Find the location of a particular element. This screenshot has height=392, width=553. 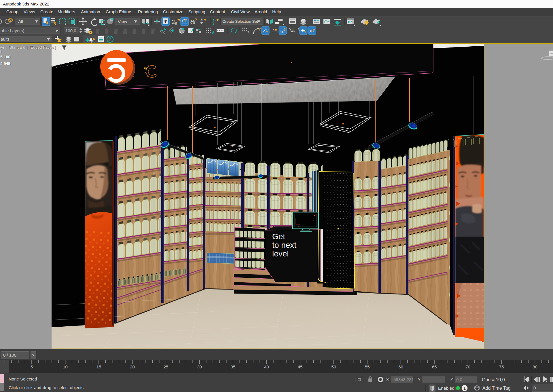

svg-text: 80 is located at coordinates (535, 367).